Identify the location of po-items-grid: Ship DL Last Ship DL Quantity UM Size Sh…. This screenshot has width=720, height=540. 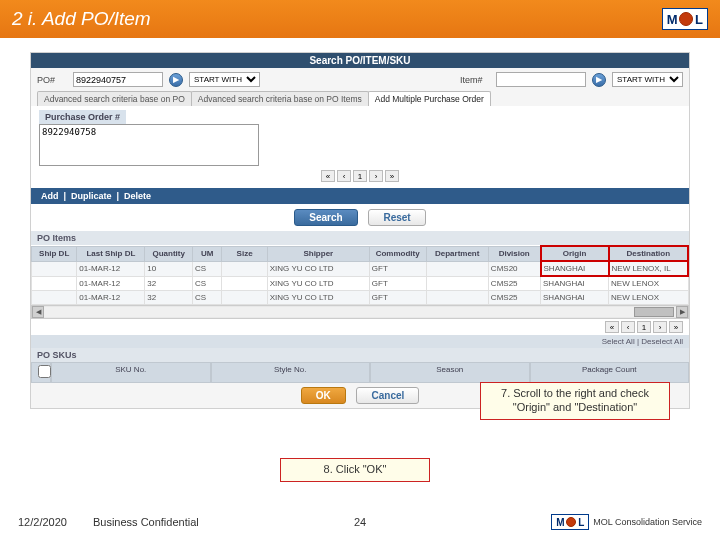
(360, 275).